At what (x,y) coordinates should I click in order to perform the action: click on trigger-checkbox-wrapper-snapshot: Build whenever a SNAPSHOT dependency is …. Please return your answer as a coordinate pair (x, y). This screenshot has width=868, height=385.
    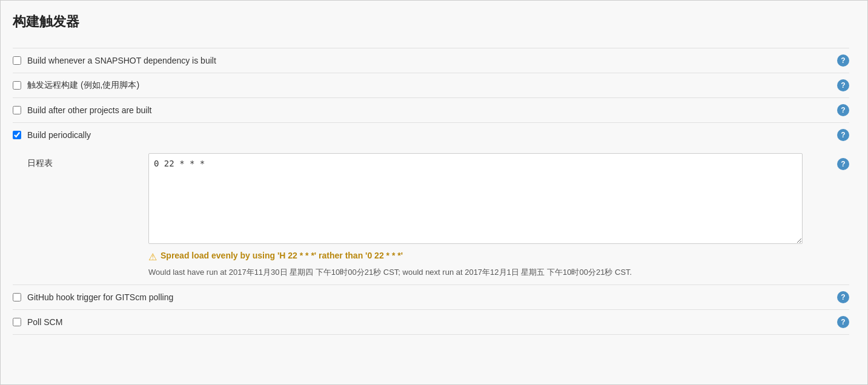
    Looking at the image, I should click on (425, 61).